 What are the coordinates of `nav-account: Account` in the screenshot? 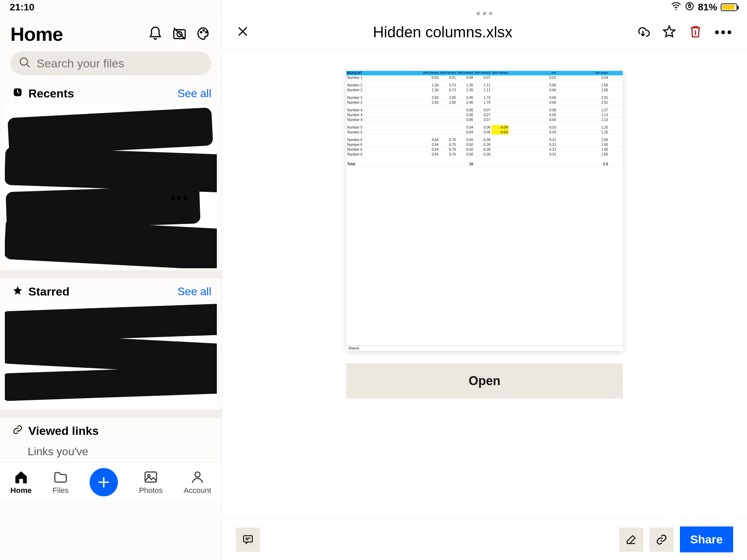 It's located at (197, 482).